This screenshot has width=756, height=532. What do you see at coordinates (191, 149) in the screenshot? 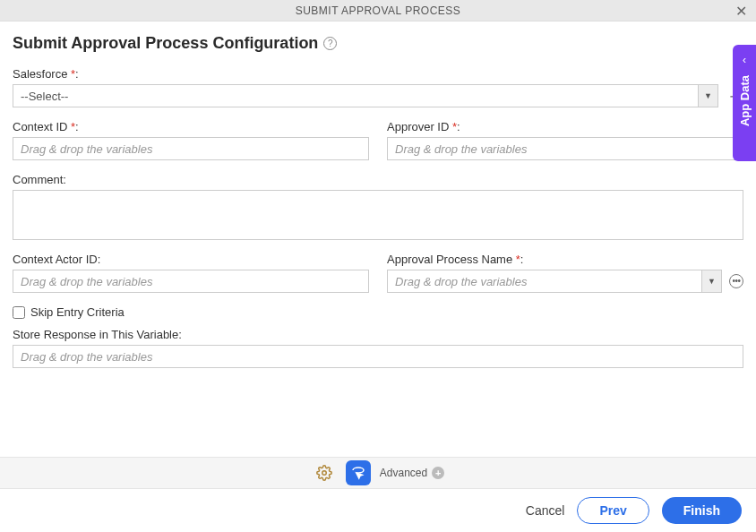
I see `context-id-input` at bounding box center [191, 149].